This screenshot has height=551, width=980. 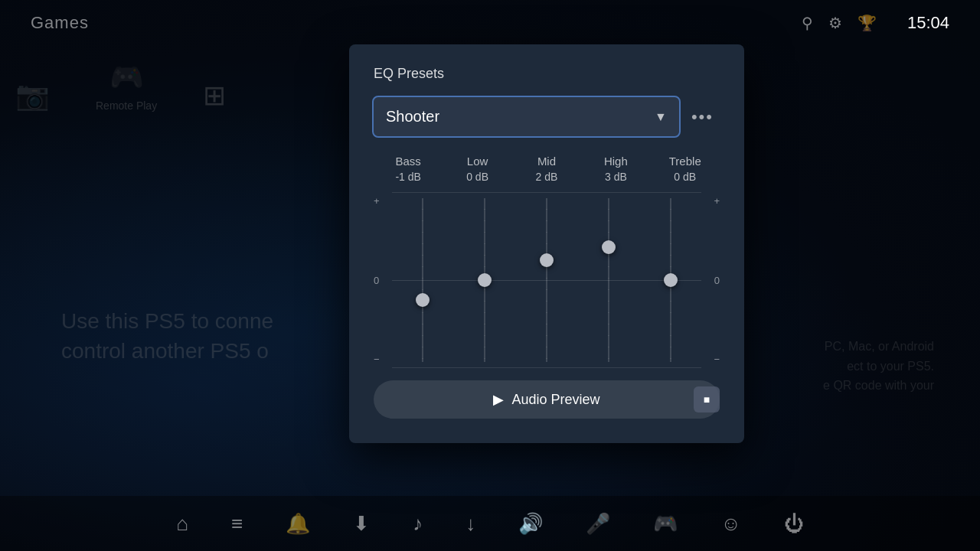 What do you see at coordinates (835, 23) in the screenshot?
I see `settings-icon: ⚙` at bounding box center [835, 23].